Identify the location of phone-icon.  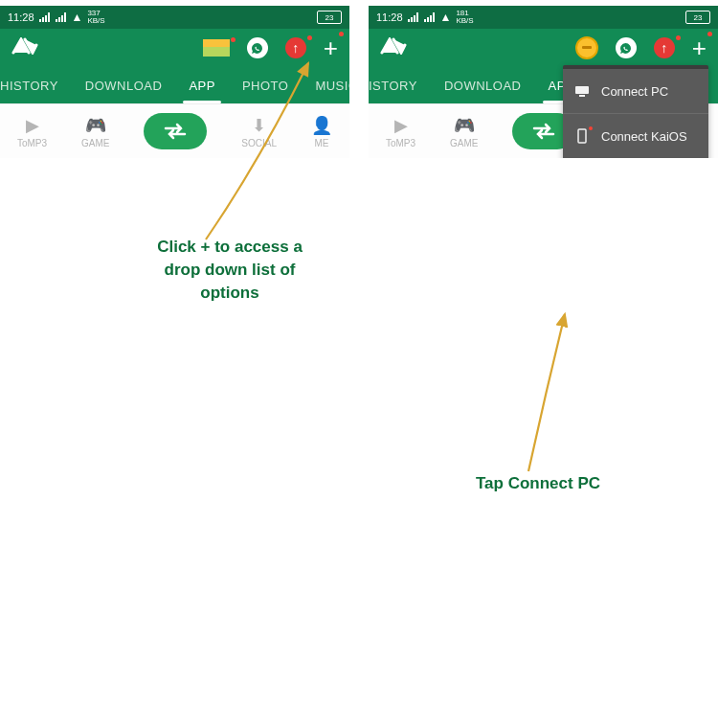
(582, 136).